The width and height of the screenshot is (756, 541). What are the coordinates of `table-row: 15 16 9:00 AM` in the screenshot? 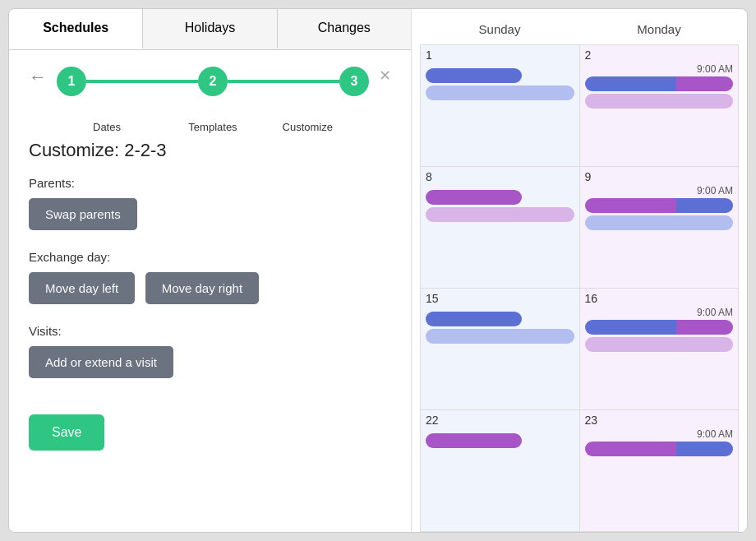 It's located at (579, 349).